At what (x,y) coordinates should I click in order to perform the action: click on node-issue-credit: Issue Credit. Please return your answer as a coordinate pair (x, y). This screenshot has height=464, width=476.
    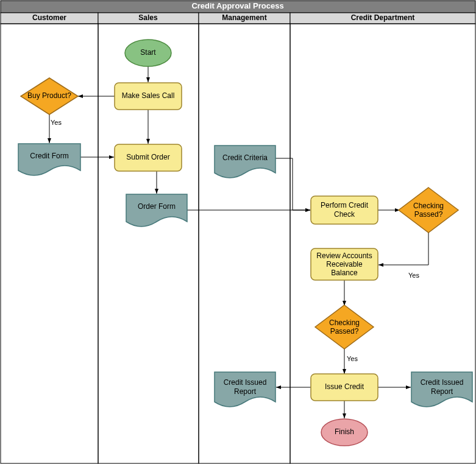
    Looking at the image, I should click on (344, 387).